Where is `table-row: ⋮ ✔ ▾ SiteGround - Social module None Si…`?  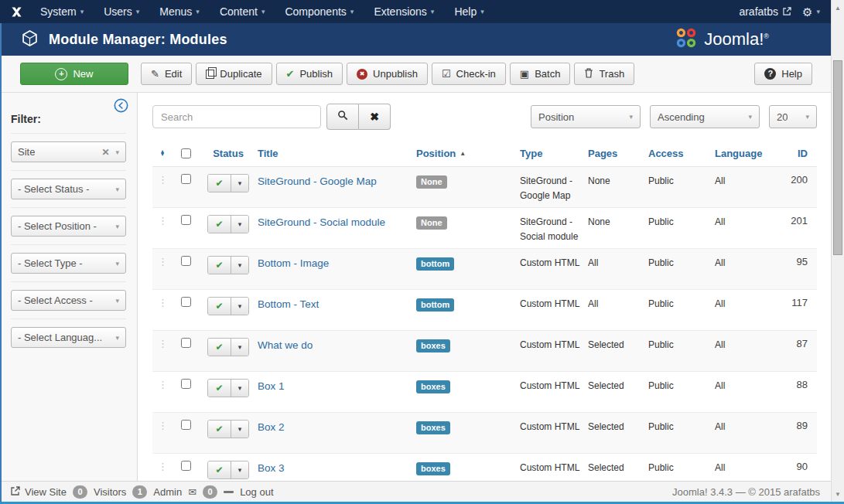
table-row: ⋮ ✔ ▾ SiteGround - Social module None Si… is located at coordinates (484, 229).